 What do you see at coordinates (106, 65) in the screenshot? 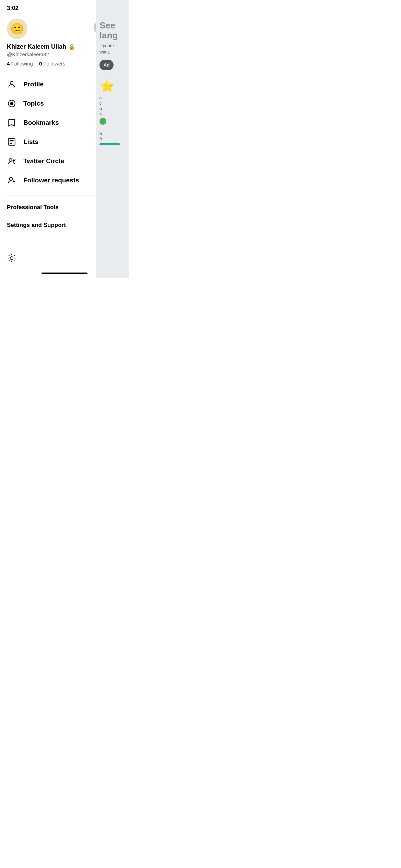
I see `right-panel-button: Ad` at bounding box center [106, 65].